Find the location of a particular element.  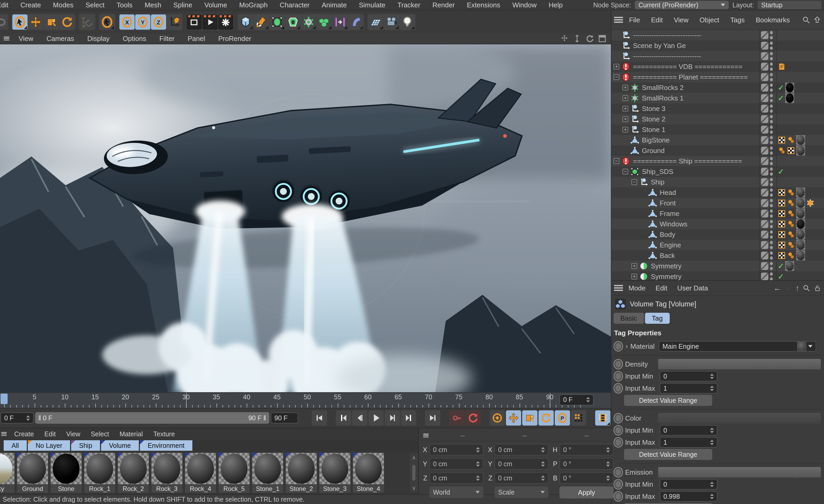

material-scrollbar: ∧ ∨ is located at coordinates (414, 473).